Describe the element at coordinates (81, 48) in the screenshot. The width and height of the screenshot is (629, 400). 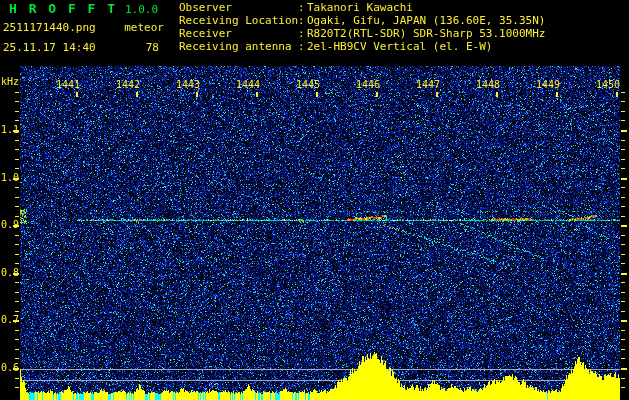
I see `time-row: 25.11.17 14:40 78` at that location.